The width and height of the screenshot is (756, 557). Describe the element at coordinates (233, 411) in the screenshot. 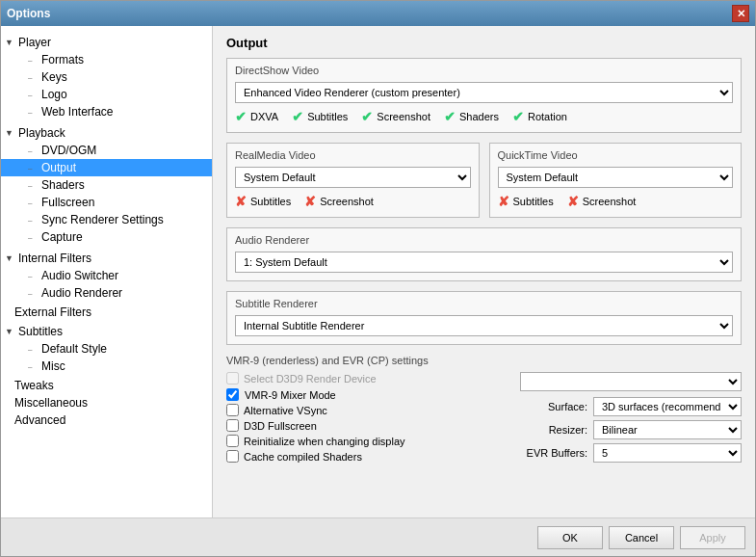

I see `vsync-checkbox` at that location.